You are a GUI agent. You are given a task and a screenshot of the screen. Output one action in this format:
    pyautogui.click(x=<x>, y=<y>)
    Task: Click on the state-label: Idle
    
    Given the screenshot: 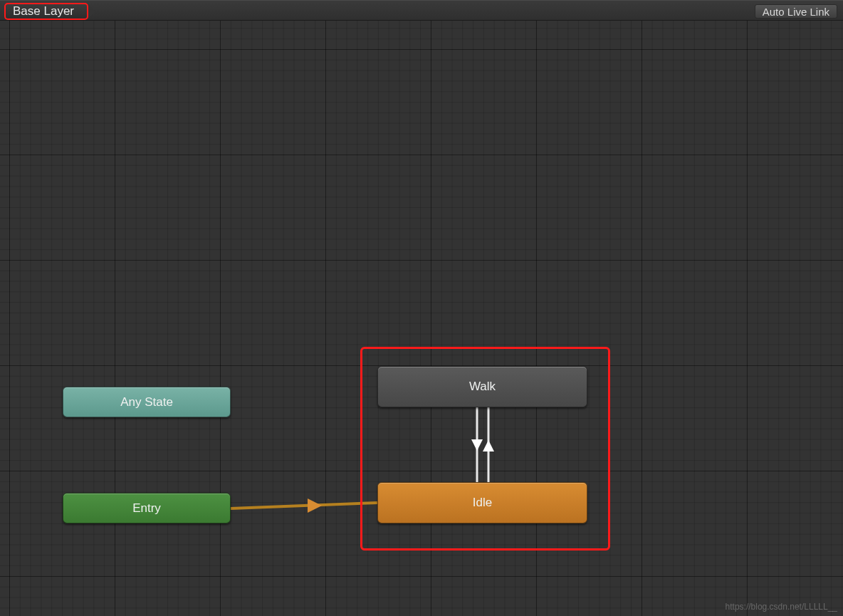 What is the action you would take?
    pyautogui.click(x=483, y=503)
    